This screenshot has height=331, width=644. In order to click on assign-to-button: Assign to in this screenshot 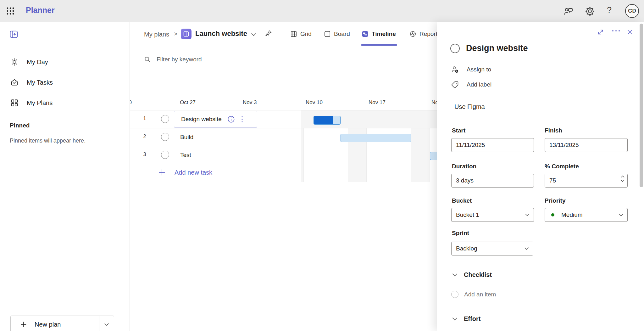, I will do `click(471, 70)`.